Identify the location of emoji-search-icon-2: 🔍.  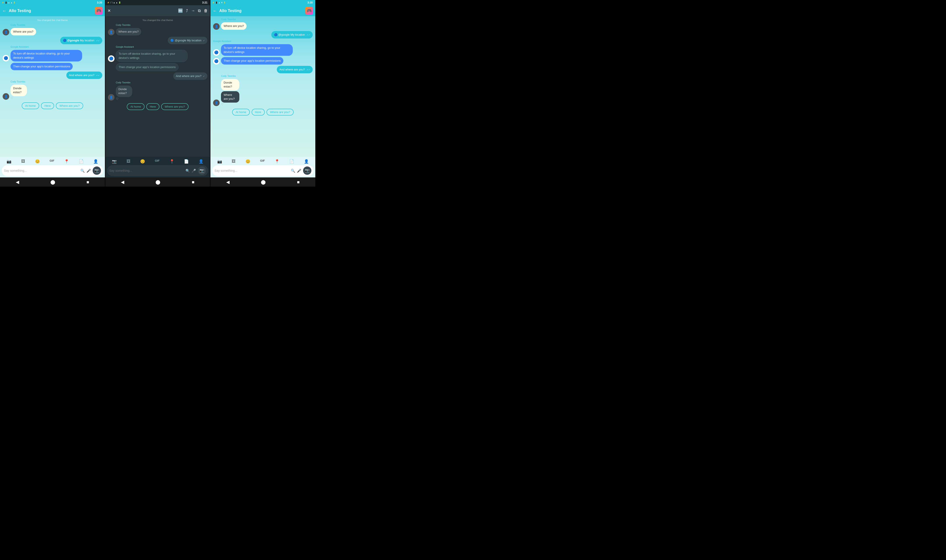
(188, 171).